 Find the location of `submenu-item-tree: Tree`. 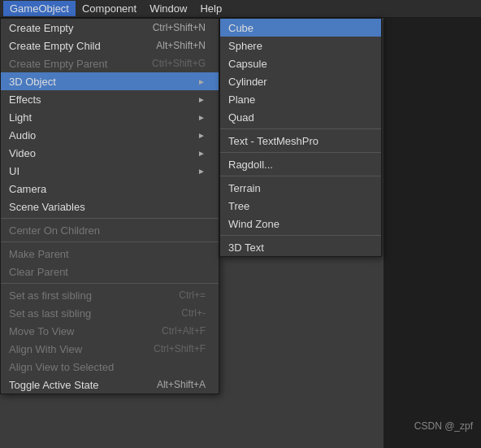

submenu-item-tree: Tree is located at coordinates (301, 206).